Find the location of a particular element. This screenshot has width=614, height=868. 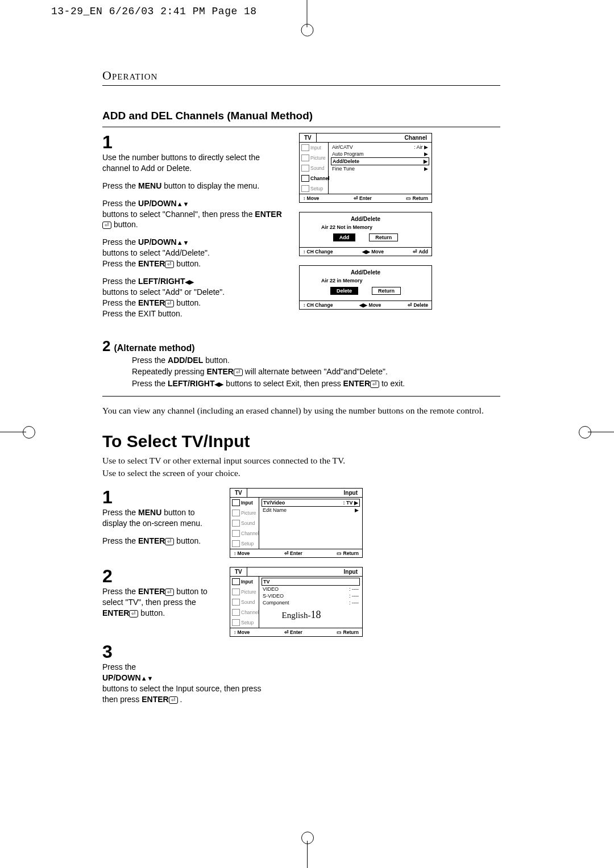

note-text: You can view any channel (including an e… is located at coordinates (301, 411).